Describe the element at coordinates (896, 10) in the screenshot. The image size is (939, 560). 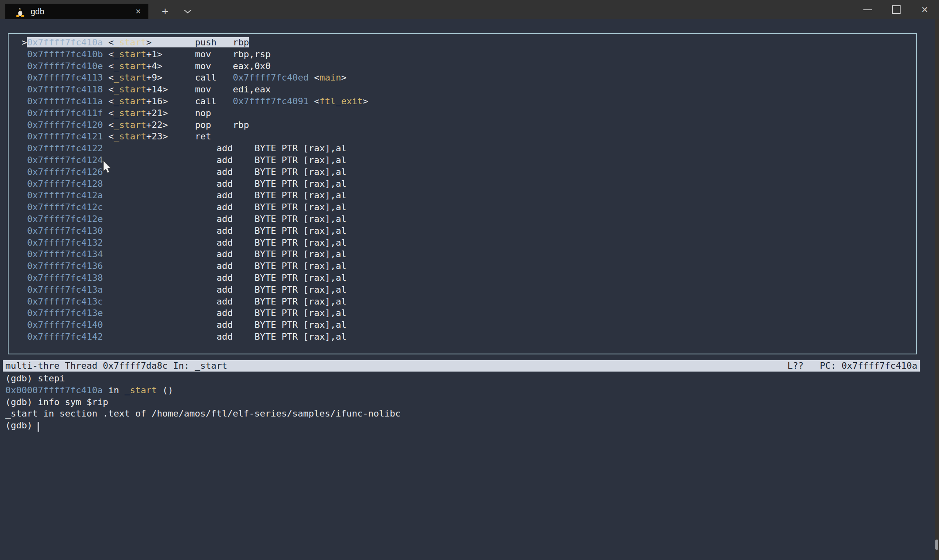
I see `window-controls: ✕` at that location.